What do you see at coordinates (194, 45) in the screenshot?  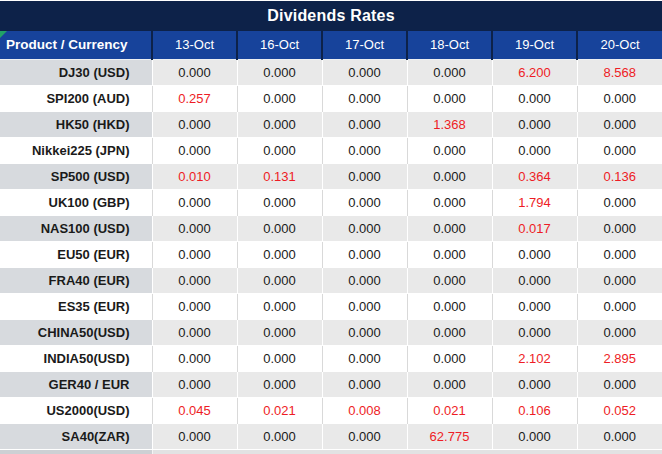 I see `date-header-13-oct: 13-Oct` at bounding box center [194, 45].